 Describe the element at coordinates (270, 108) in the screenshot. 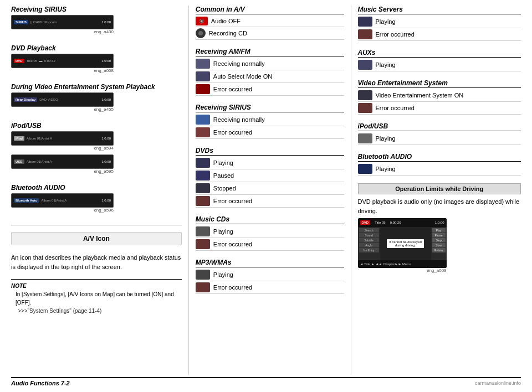

I see `section-title-sirius2: Receiving SIRIUS` at that location.